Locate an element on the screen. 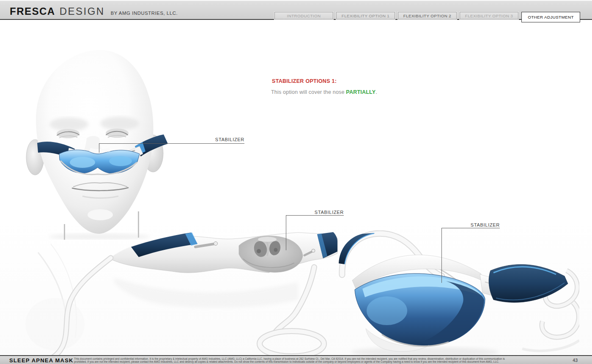 Image resolution: width=592 pixels, height=364 pixels. mask-perspective-render is located at coordinates (458, 294).